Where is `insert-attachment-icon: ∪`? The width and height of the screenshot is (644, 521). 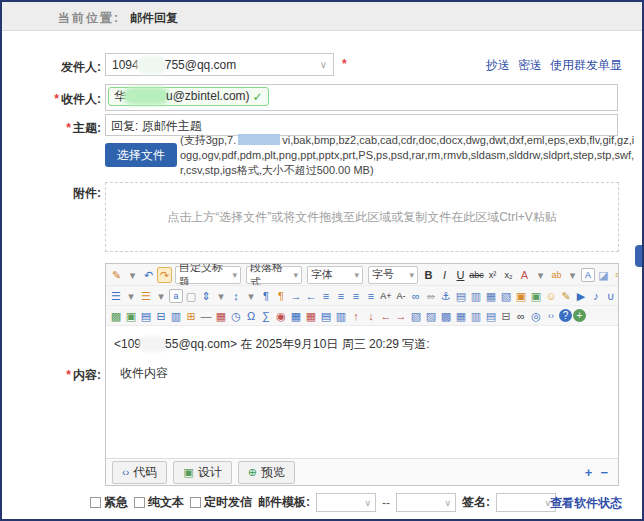 insert-attachment-icon: ∪ is located at coordinates (611, 296).